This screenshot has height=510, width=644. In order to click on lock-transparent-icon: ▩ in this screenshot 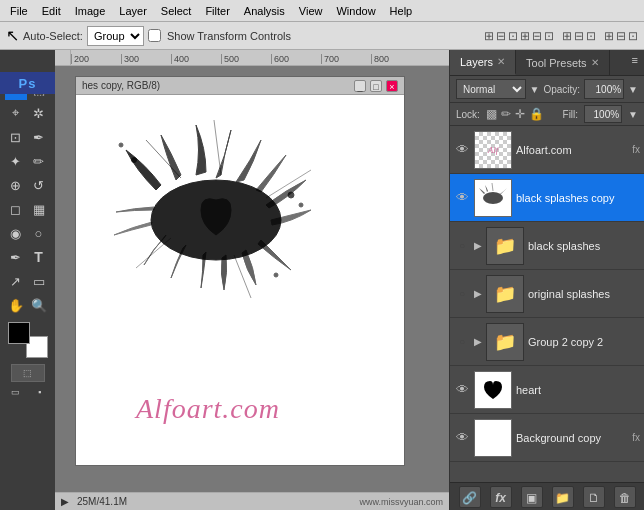, I will do `click(492, 114)`.